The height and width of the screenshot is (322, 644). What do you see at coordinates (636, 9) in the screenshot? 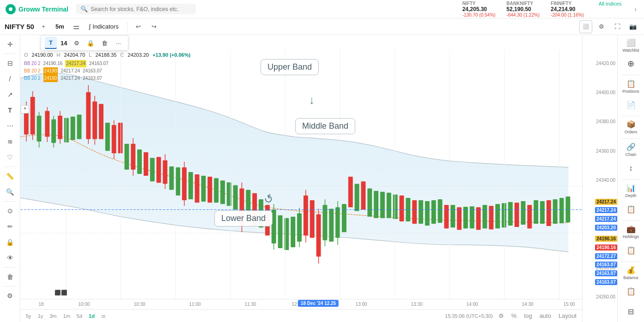
I see `chevron-right-icon: ›` at bounding box center [636, 9].